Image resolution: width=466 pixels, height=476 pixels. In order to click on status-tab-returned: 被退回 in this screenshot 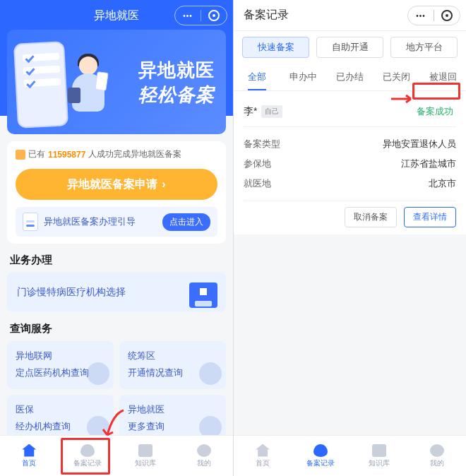, I will do `click(443, 77)`.